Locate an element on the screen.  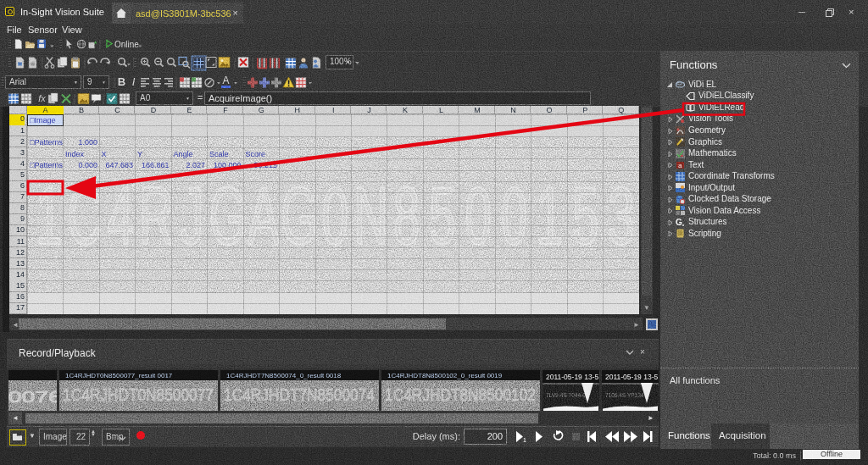
svg-text: 7LV9-4S 7044-0 is located at coordinates (566, 395).